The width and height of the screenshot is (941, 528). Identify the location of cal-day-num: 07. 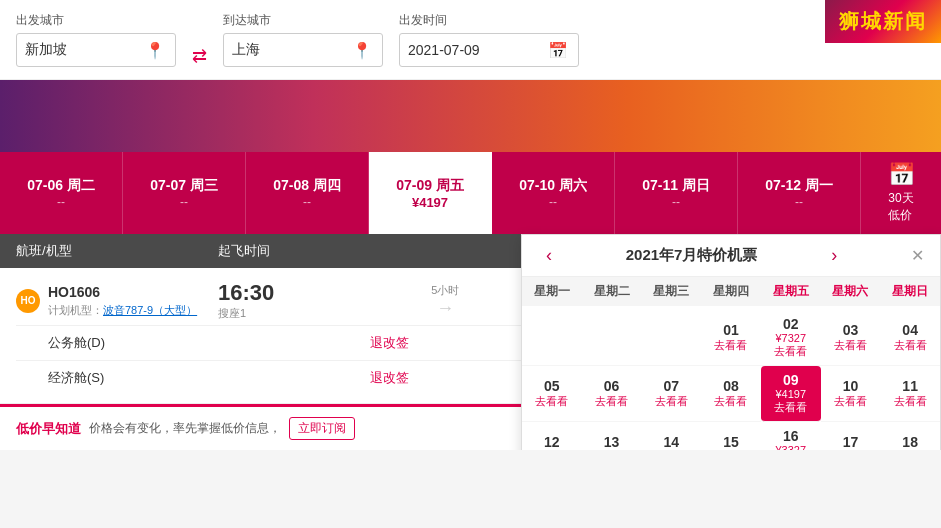
(671, 386).